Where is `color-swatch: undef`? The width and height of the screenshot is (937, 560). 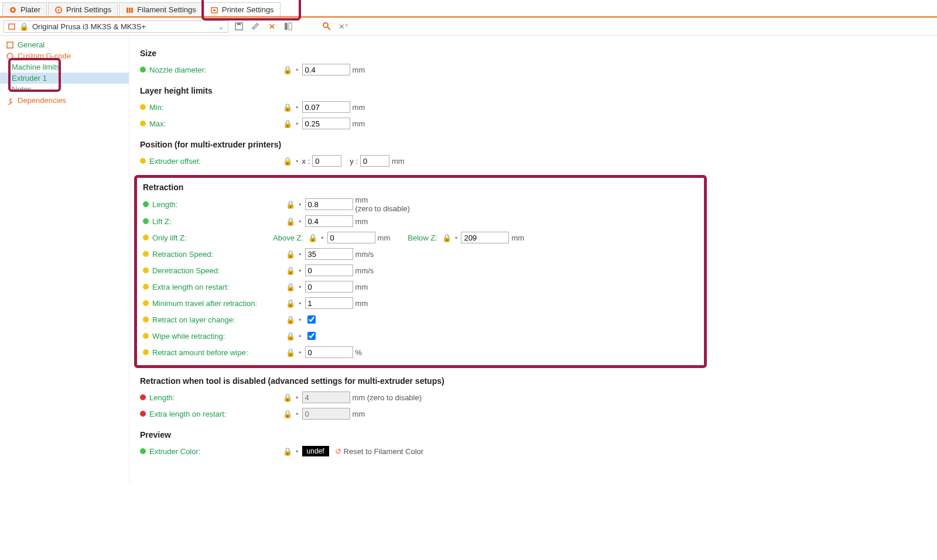 color-swatch: undef is located at coordinates (316, 451).